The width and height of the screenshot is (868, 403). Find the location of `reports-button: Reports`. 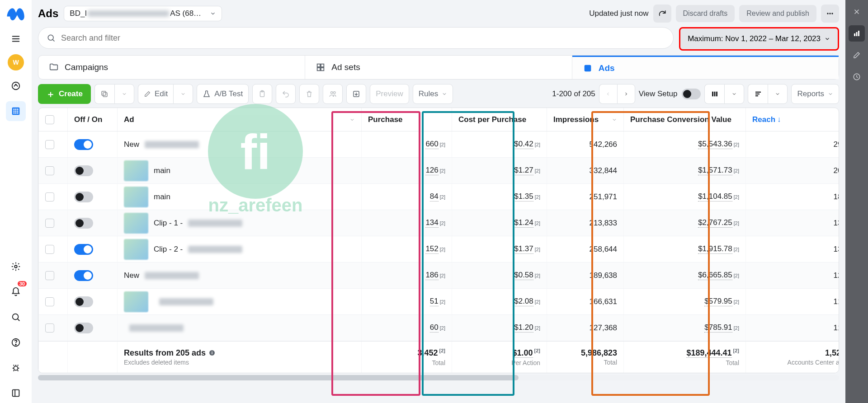

reports-button: Reports is located at coordinates (815, 94).